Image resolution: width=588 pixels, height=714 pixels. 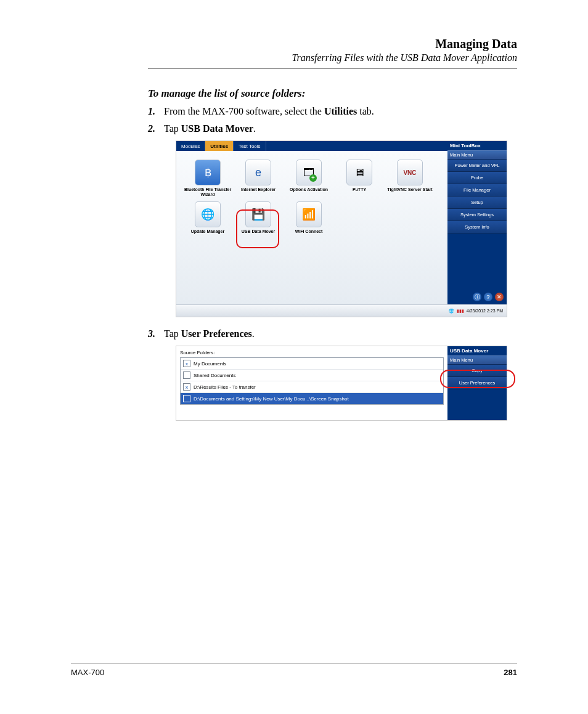 What do you see at coordinates (208, 178) in the screenshot?
I see `app-bluetooth: ฿ Bluetooth File Transfer Wizard` at bounding box center [208, 178].